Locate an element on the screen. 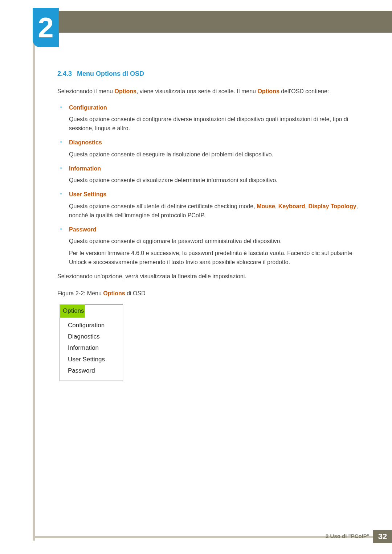 Image resolution: width=392 pixels, height=554 pixels. intro-mid: , viene visualizzata una serie di scelte… is located at coordinates (197, 91).